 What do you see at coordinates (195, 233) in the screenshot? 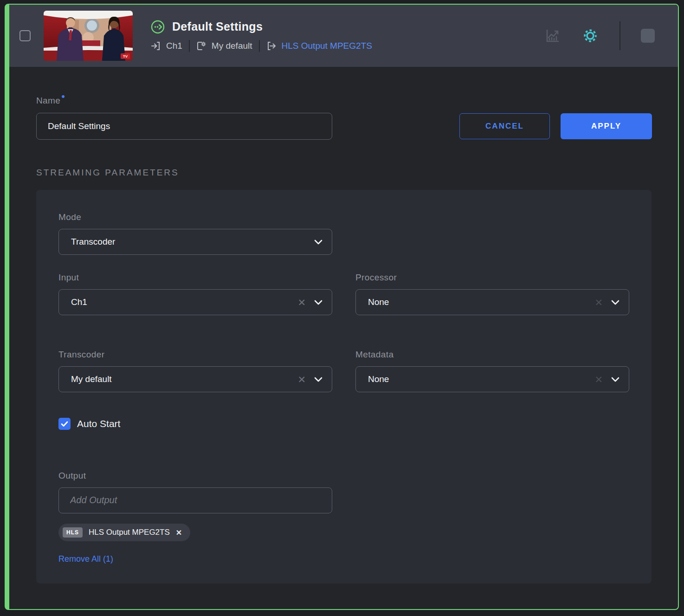
I see `mode-field: Mode Transcoder` at bounding box center [195, 233].